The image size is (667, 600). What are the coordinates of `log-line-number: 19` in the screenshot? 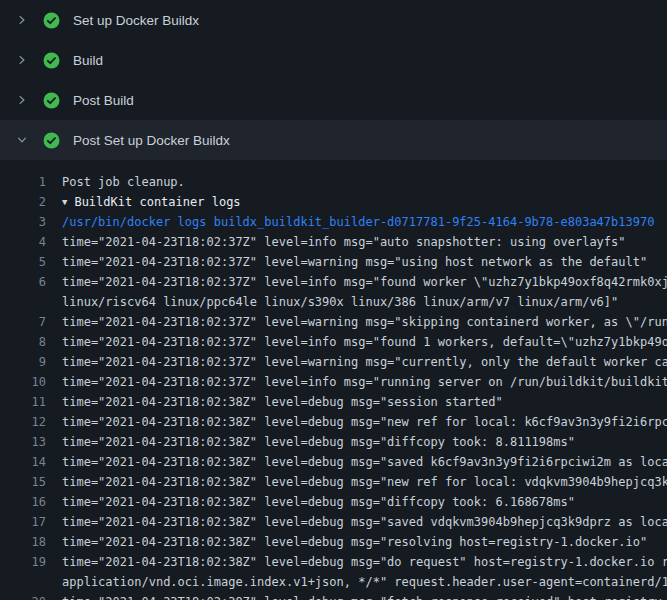 It's located at (23, 562).